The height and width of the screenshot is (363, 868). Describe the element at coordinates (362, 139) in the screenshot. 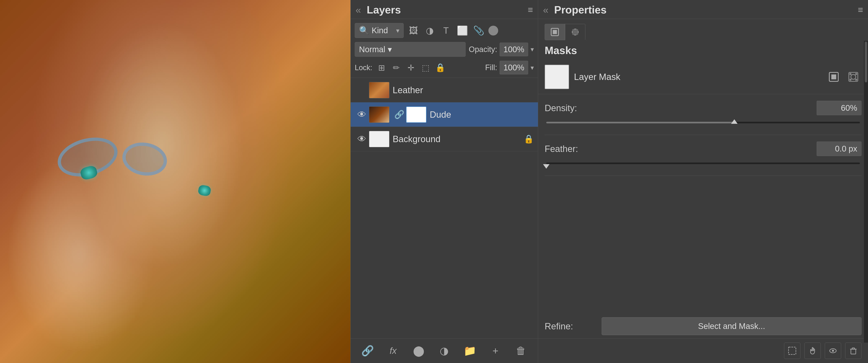

I see `layer-visibility-background: 👁` at that location.